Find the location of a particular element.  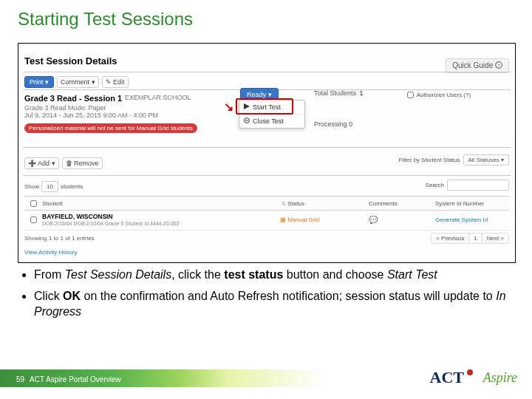

warning-pill: Personalized material will not be sent f… is located at coordinates (111, 129).